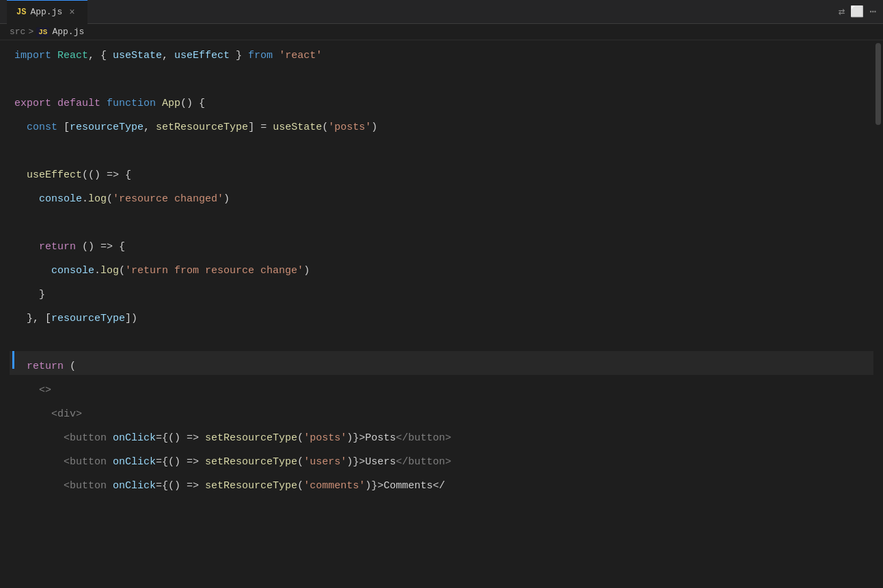  I want to click on layout-icon: ⬜, so click(857, 12).